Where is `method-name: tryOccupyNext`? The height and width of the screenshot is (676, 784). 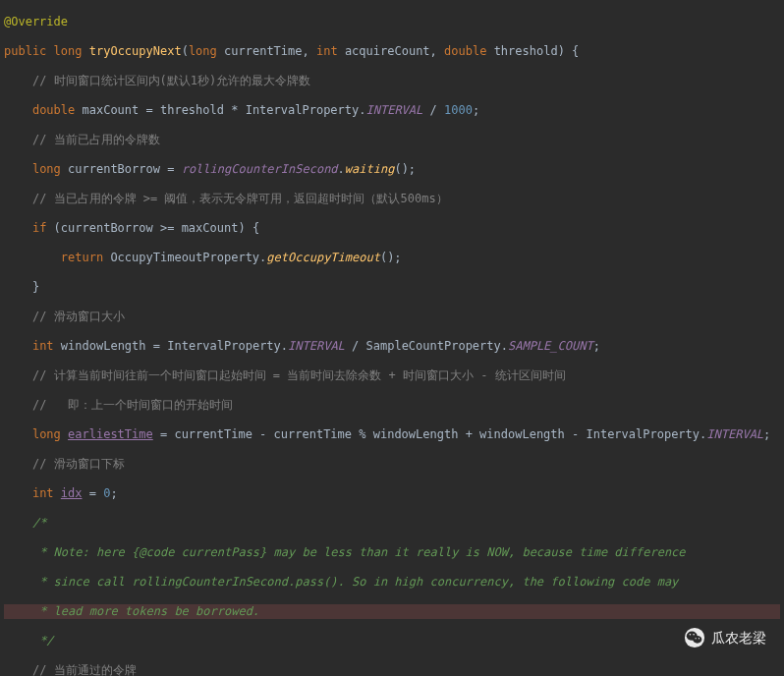 method-name: tryOccupyNext is located at coordinates (136, 51).